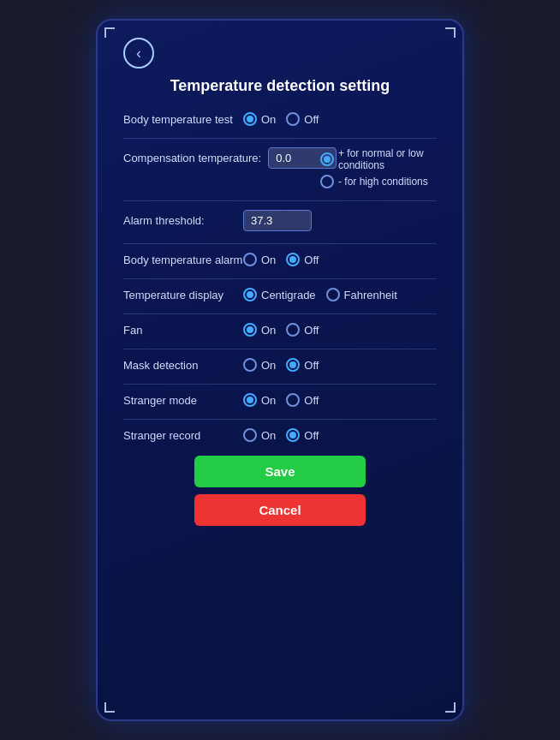  Describe the element at coordinates (450, 707) in the screenshot. I see `corner-br` at that location.